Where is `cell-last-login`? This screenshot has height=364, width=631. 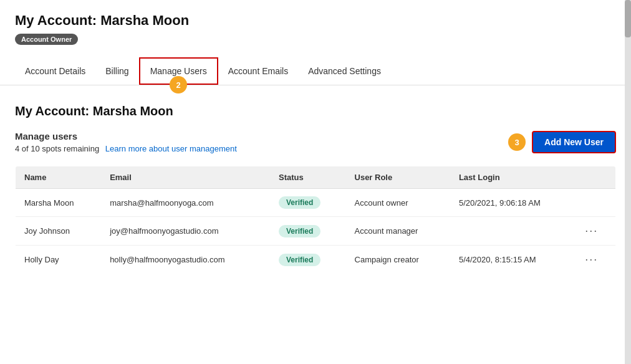 cell-last-login is located at coordinates (513, 231).